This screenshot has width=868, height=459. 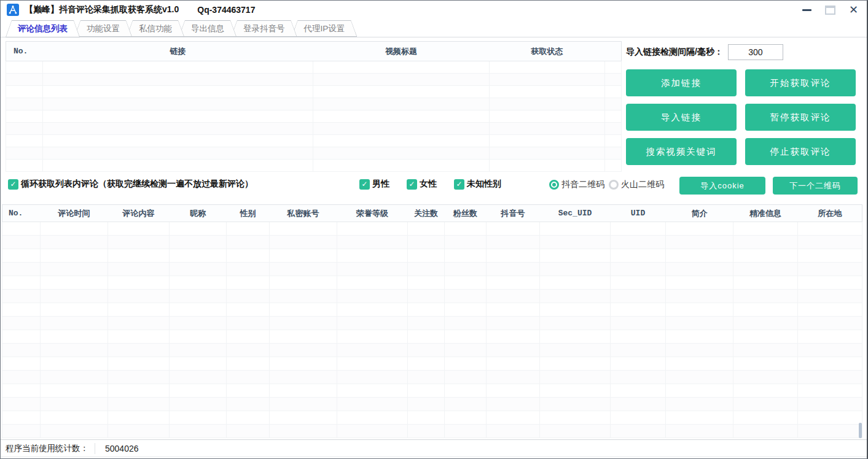 I want to click on qq-contact: Qq-374463717, so click(x=226, y=10).